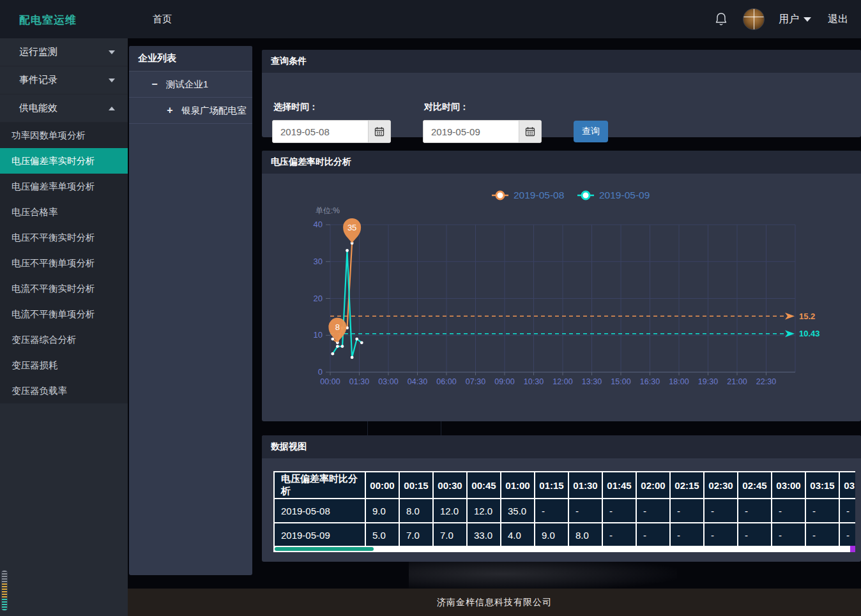 This screenshot has width=861, height=616. Describe the element at coordinates (505, 382) in the screenshot. I see `x-axis-tick-label: 09:00` at that location.